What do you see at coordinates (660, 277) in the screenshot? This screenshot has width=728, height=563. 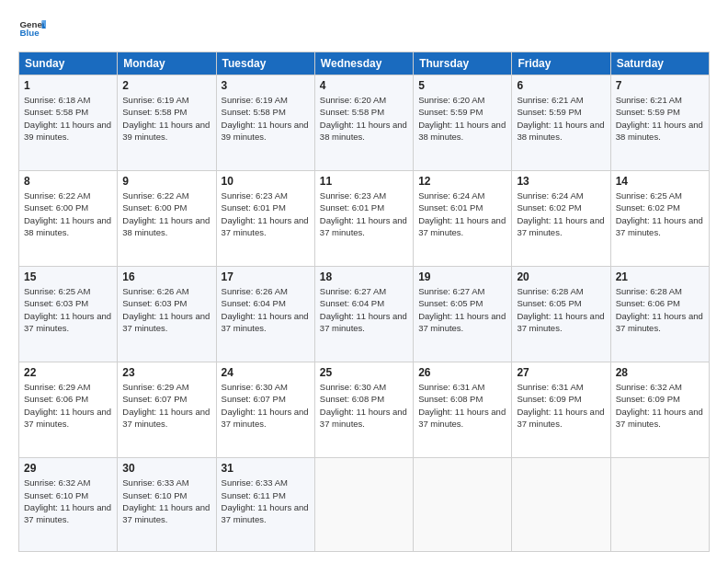 I see `day-number: 21` at bounding box center [660, 277].